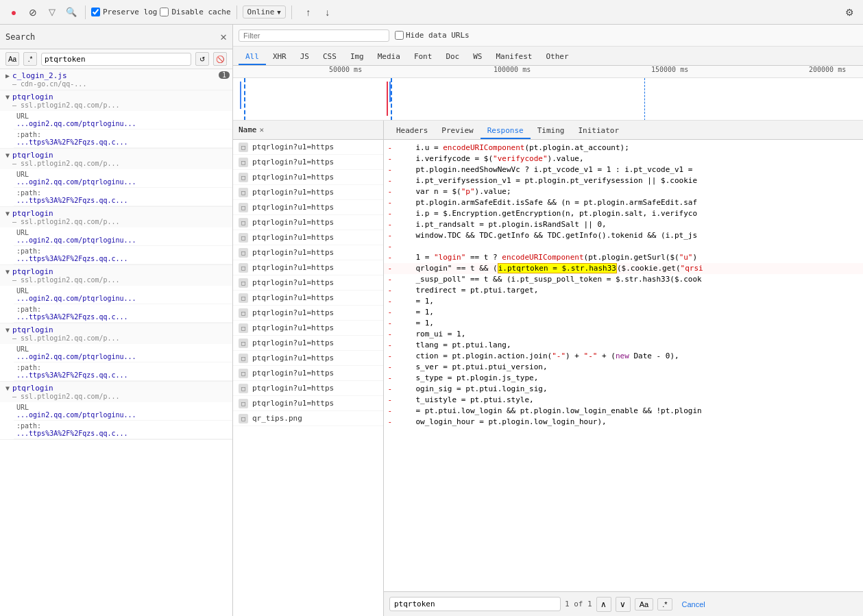  I want to click on result-group-header-2: ▼ ptqrlogin — ssl.ptlogin2.qq.com/p..., so click(117, 159).